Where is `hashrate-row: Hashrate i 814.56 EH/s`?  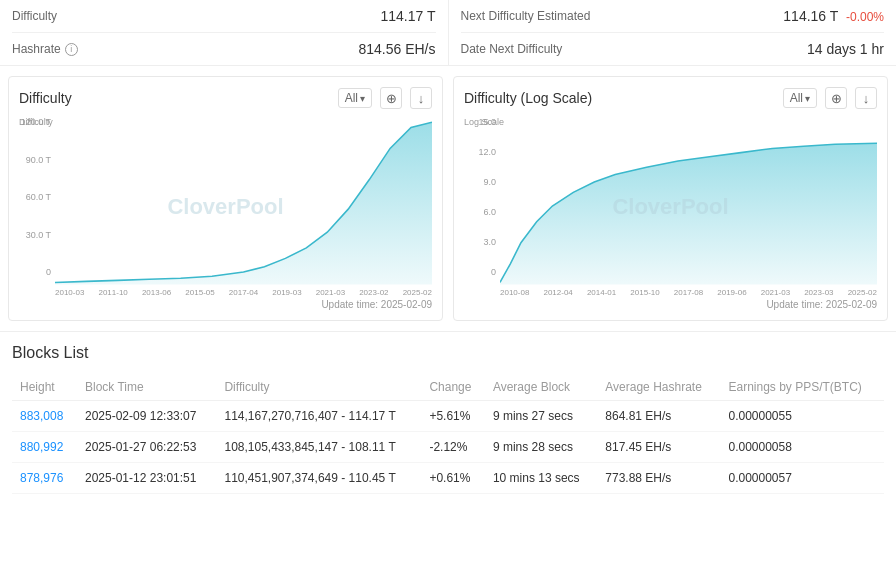
hashrate-row: Hashrate i 814.56 EH/s is located at coordinates (224, 49).